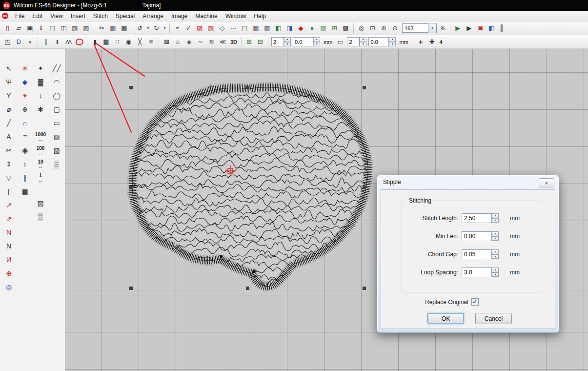 The width and height of the screenshot is (588, 371). What do you see at coordinates (303, 42) in the screenshot?
I see `param-a-value-input` at bounding box center [303, 42].